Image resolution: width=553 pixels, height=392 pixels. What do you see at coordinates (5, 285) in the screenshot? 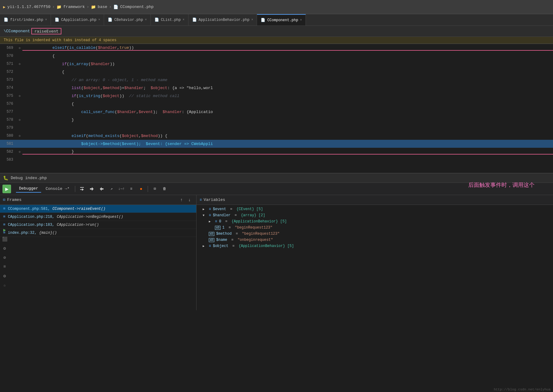
I see `side-icon-star: ☆` at bounding box center [5, 285].